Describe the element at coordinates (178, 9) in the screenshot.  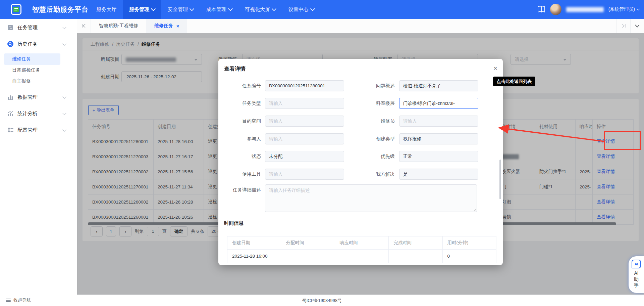
I see `nav-item-label: 安全管理` at that location.